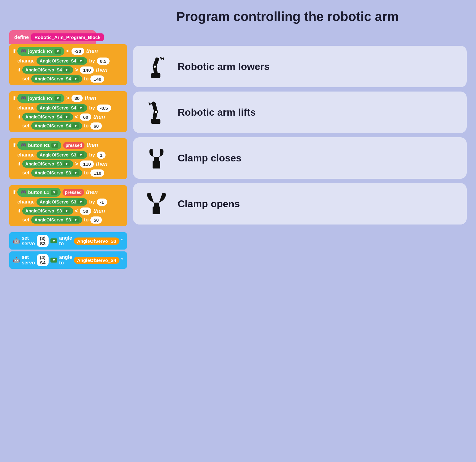  What do you see at coordinates (26, 220) in the screenshot?
I see `set-kw-4: set` at bounding box center [26, 220].